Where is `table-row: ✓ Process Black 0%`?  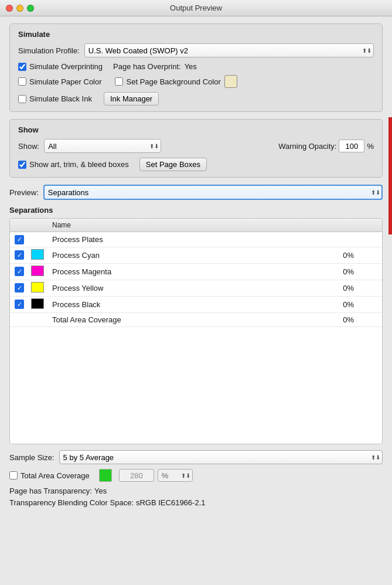
table-row: ✓ Process Black 0% is located at coordinates (196, 304).